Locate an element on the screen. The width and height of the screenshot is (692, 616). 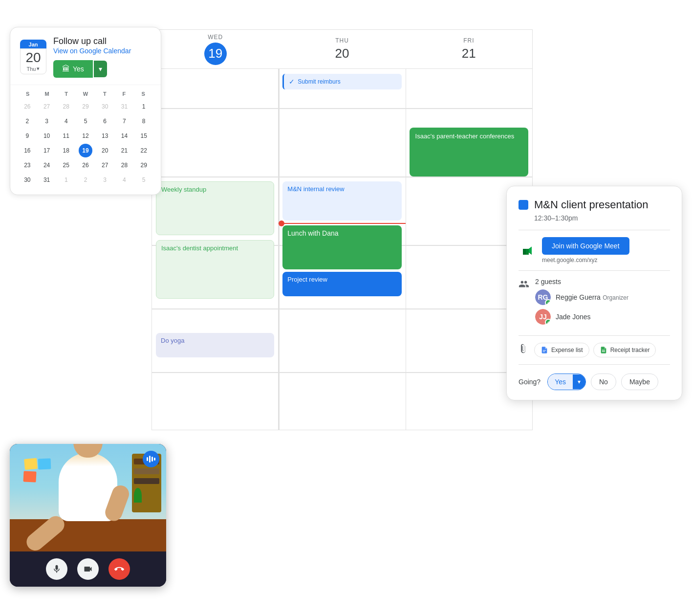
rsvp-yes-arrow-button: ▾ is located at coordinates (579, 382).